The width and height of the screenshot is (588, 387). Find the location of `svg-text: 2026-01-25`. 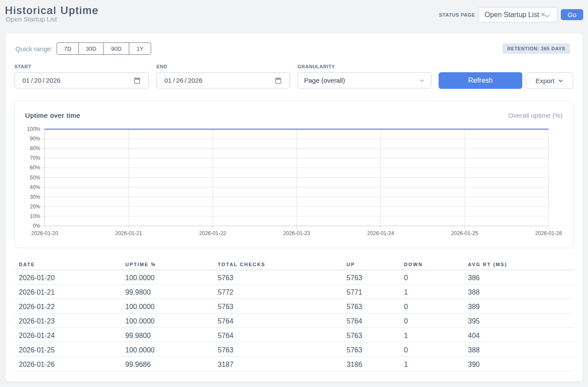

svg-text: 2026-01-25 is located at coordinates (465, 233).